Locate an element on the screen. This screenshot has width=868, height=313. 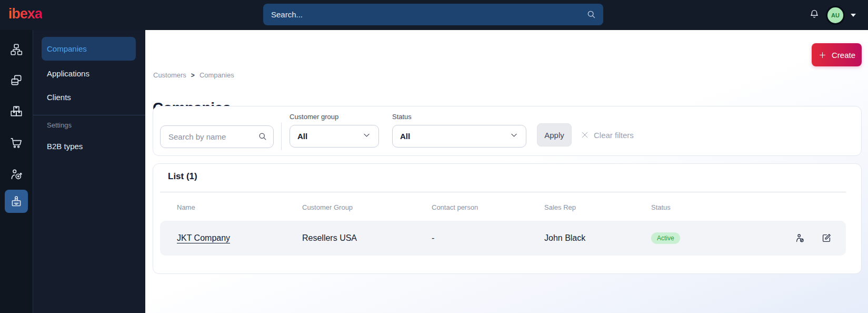
breadcrumb: Customers > Companies is located at coordinates (194, 75).